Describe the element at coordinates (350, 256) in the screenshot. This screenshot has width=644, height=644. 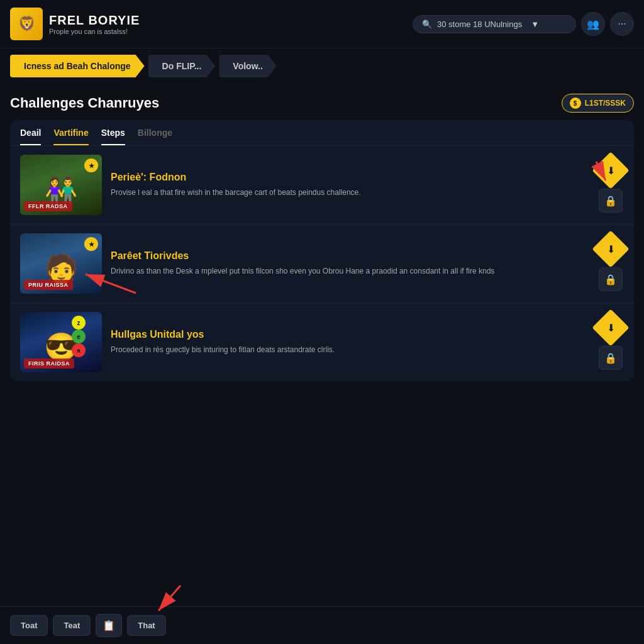
I see `challenge-title-2: Parêet Tiorivdes` at that location.